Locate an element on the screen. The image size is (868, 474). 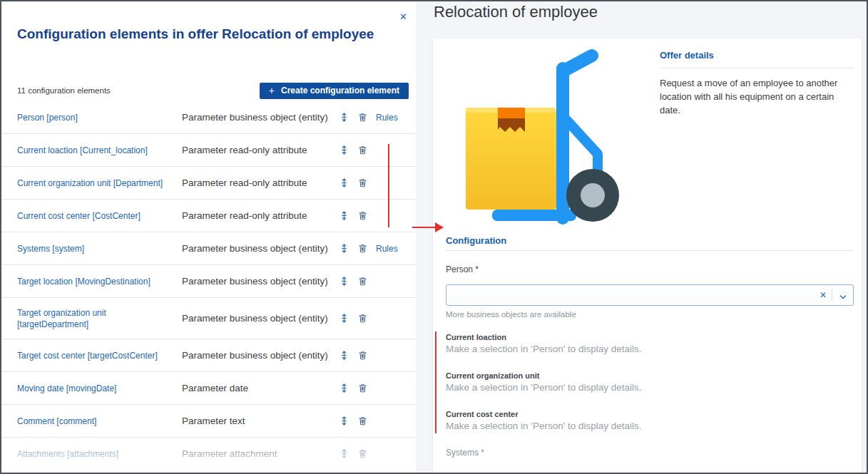
chevron-down-icon is located at coordinates (843, 298).